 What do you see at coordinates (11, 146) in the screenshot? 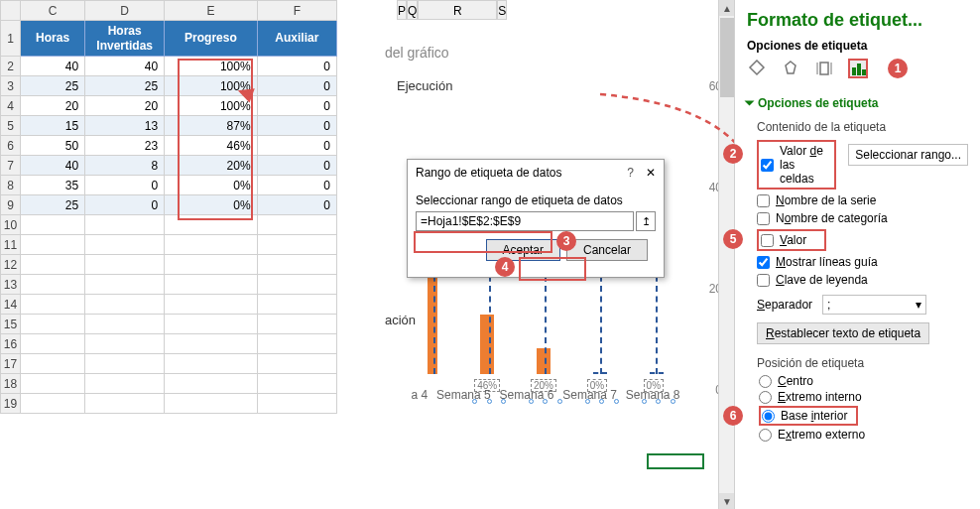
I see `row-header: 6` at bounding box center [11, 146].